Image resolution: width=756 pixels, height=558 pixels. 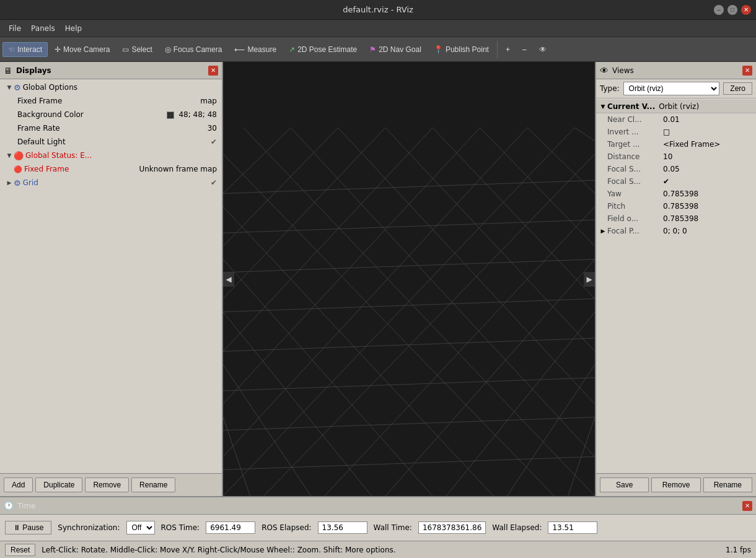 What do you see at coordinates (20, 550) in the screenshot?
I see `reset-button: Reset` at bounding box center [20, 550].